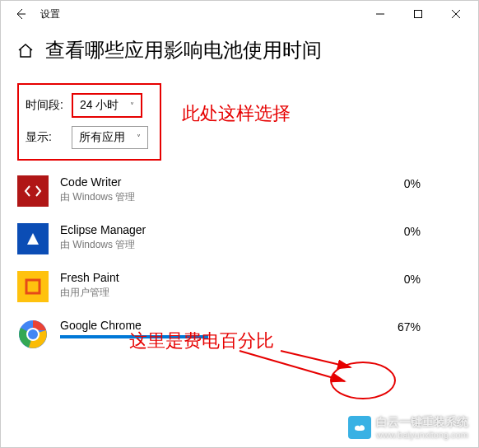  What do you see at coordinates (456, 14) in the screenshot?
I see `close-button` at bounding box center [456, 14].